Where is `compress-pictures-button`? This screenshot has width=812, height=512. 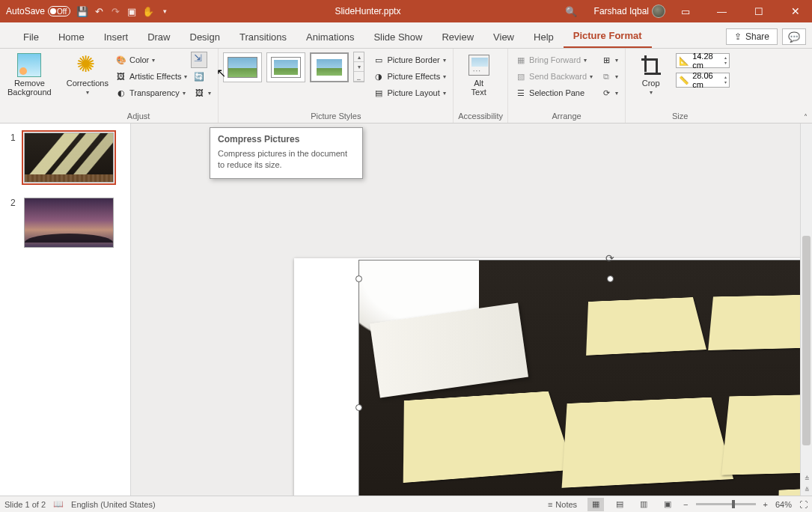 compress-pictures-button is located at coordinates (199, 60).